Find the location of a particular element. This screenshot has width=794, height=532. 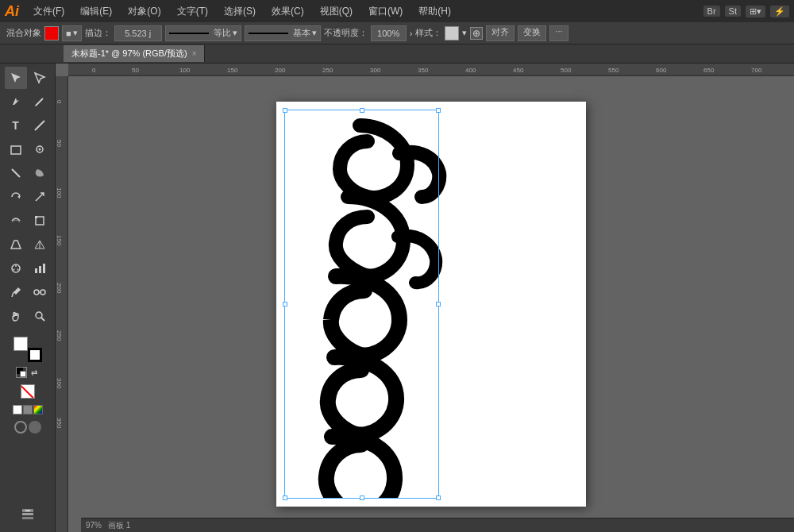

line-style2-dropdown: 基本▾ is located at coordinates (283, 33).